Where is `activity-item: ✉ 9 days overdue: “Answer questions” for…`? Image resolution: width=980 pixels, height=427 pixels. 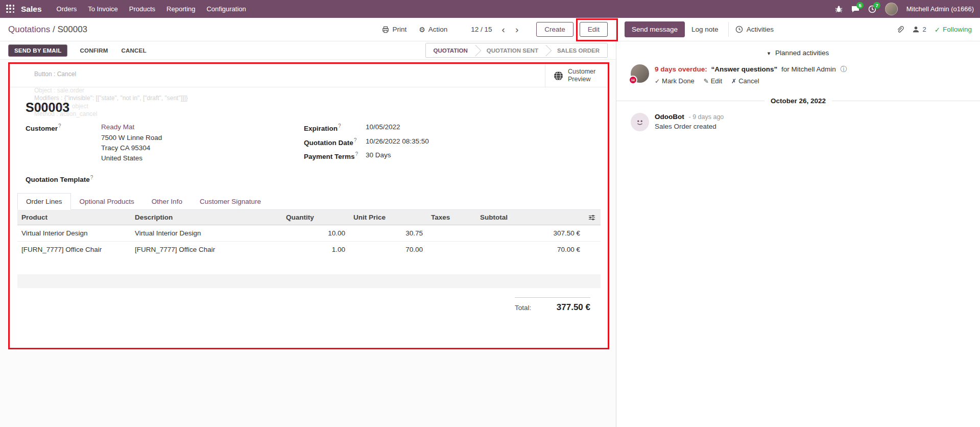
activity-item: ✉ 9 days overdue: “Answer questions” for… is located at coordinates (798, 75).